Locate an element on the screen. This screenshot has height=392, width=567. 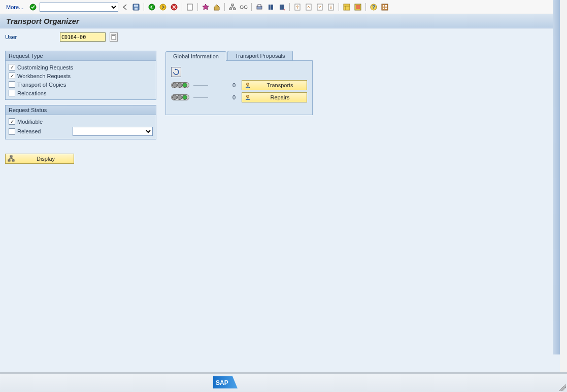
page-title: Transport Organizer is located at coordinates (280, 21).